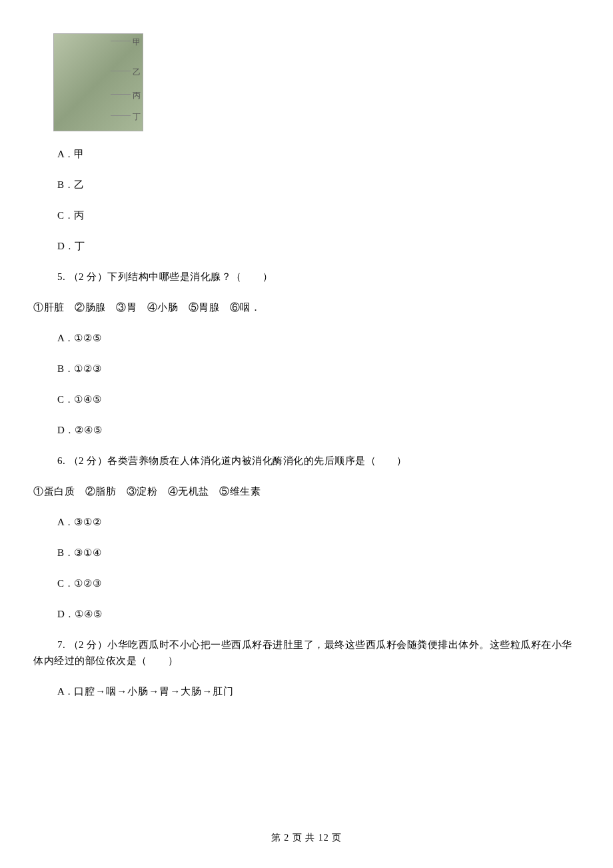 This screenshot has height=868, width=613. I want to click on q7-option-a: A . 口腔→咽→小肠→胃→大肠→肛门, so click(318, 691).